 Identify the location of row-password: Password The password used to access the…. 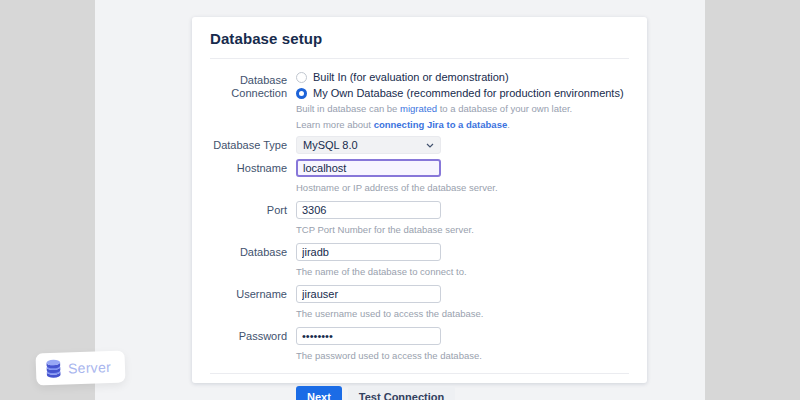
(420, 346).